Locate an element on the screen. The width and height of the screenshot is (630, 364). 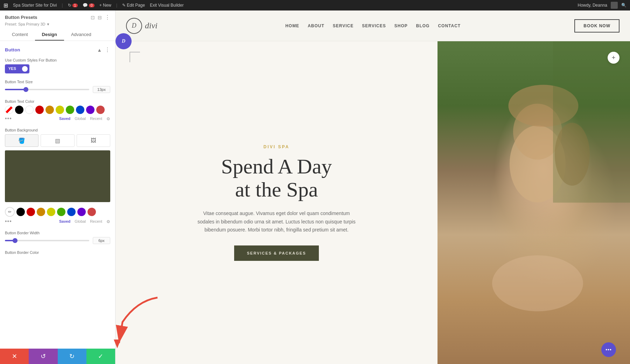
custom-styles-toggle: YES is located at coordinates (17, 69).